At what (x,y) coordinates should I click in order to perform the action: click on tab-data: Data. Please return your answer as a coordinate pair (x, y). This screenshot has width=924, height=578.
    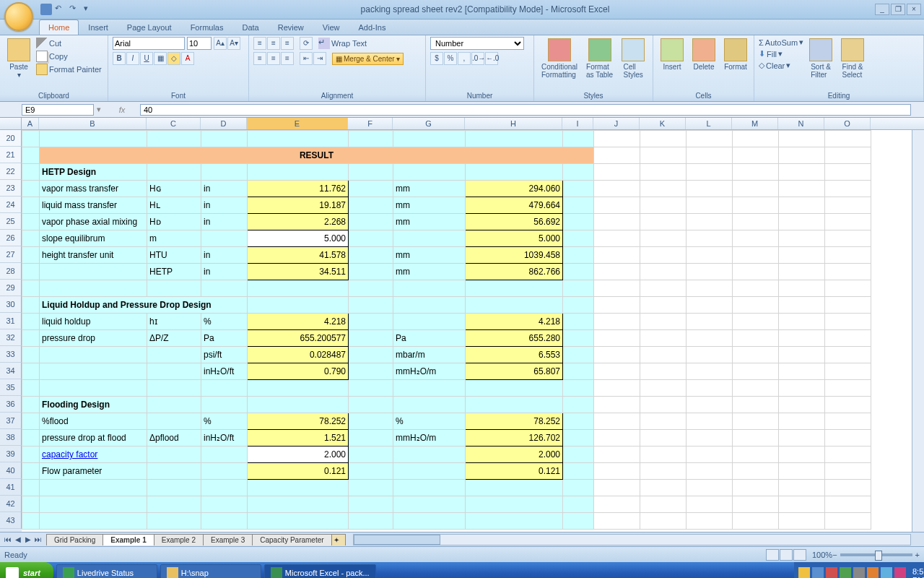
    Looking at the image, I should click on (250, 27).